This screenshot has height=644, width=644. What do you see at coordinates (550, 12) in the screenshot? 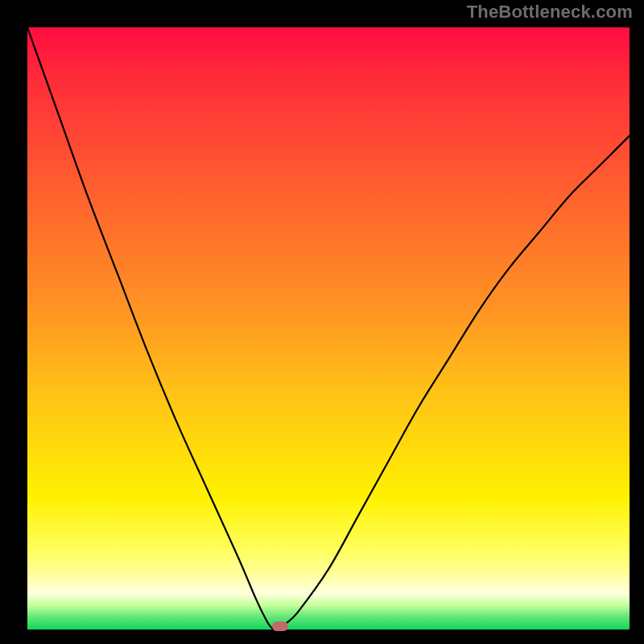
I see `watermark-text: TheBottleneck.com` at bounding box center [550, 12].